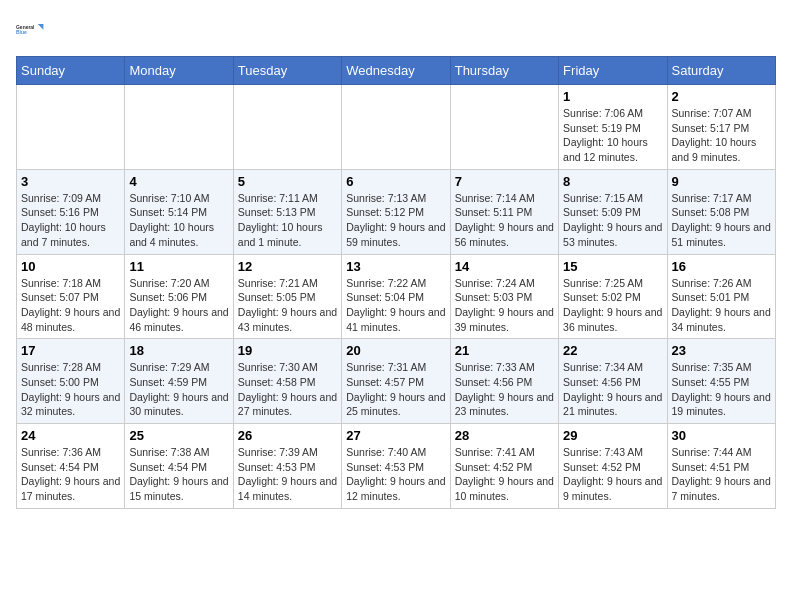  Describe the element at coordinates (179, 466) in the screenshot. I see `calendar-cell: 25Sunrise: 7:38 AM Sunset: 4:54 PM Dayli…` at that location.